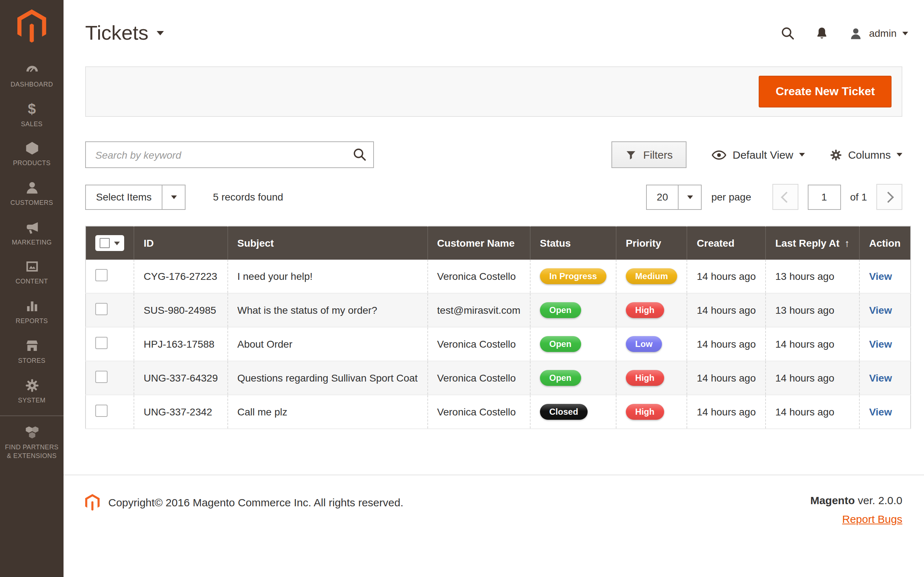  Describe the element at coordinates (872, 519) in the screenshot. I see `report-bugs-link: Report Bugs` at that location.